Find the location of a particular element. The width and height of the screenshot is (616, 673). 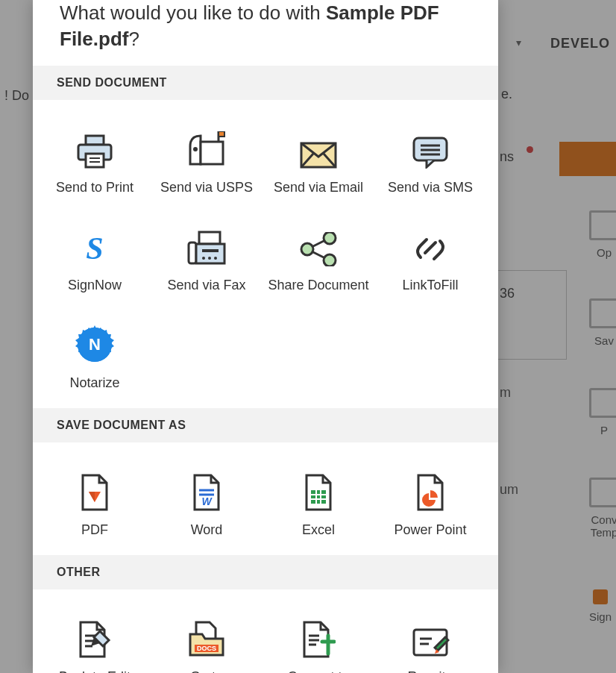

send-via-fax-button: Send via Fax is located at coordinates (207, 260).